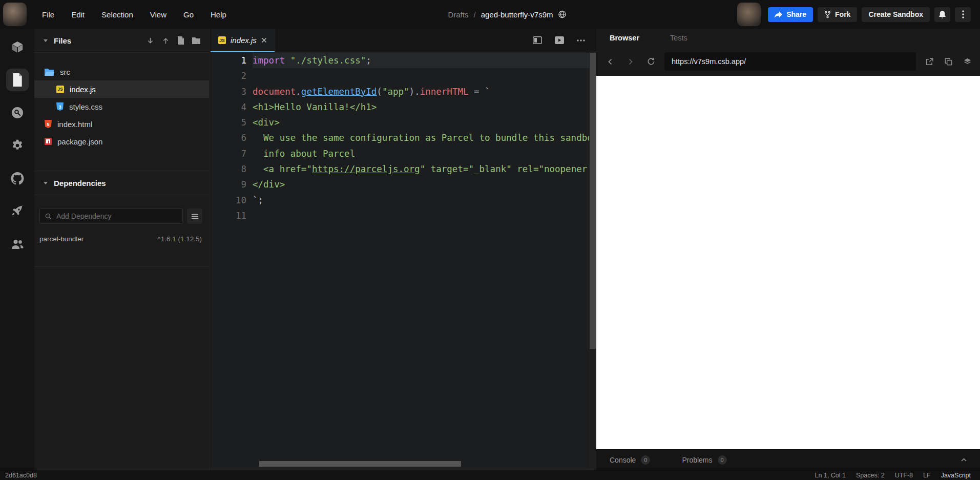 The height and width of the screenshot is (480, 980). What do you see at coordinates (122, 107) in the screenshot?
I see `file-styles.css: 3styles.css` at bounding box center [122, 107].